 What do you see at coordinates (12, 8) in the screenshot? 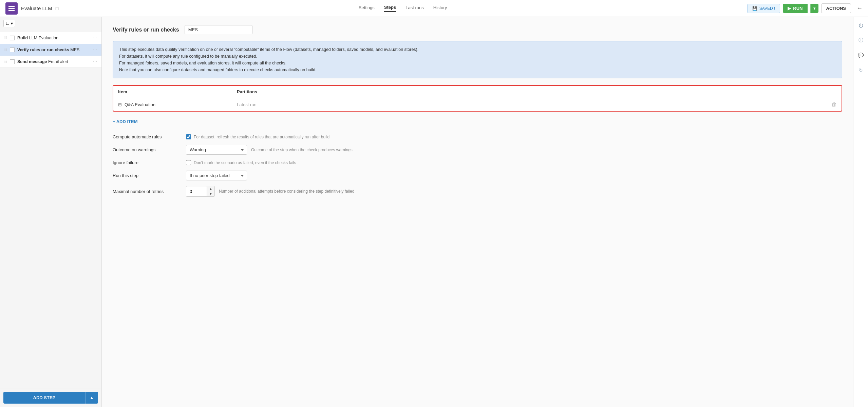
I see `menu-icon` at bounding box center [12, 8].